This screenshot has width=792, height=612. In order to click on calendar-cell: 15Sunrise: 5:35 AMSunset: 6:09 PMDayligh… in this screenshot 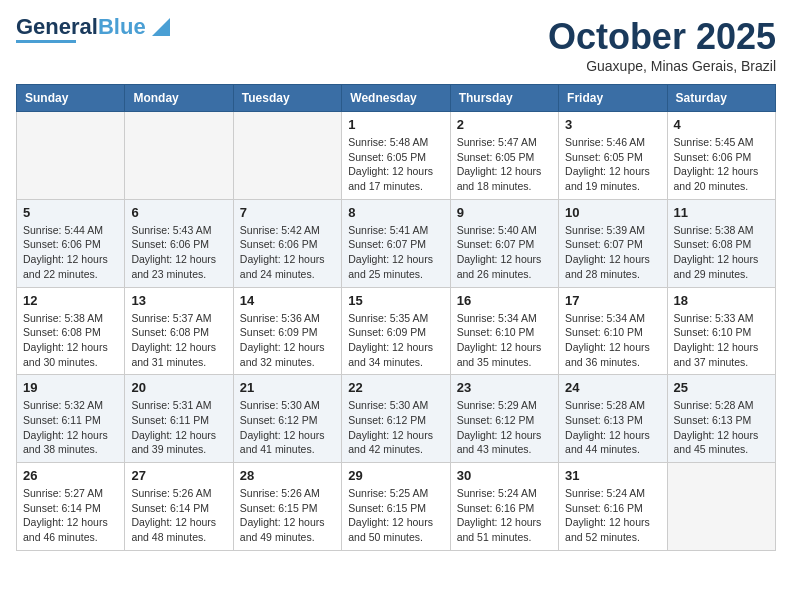, I will do `click(396, 331)`.